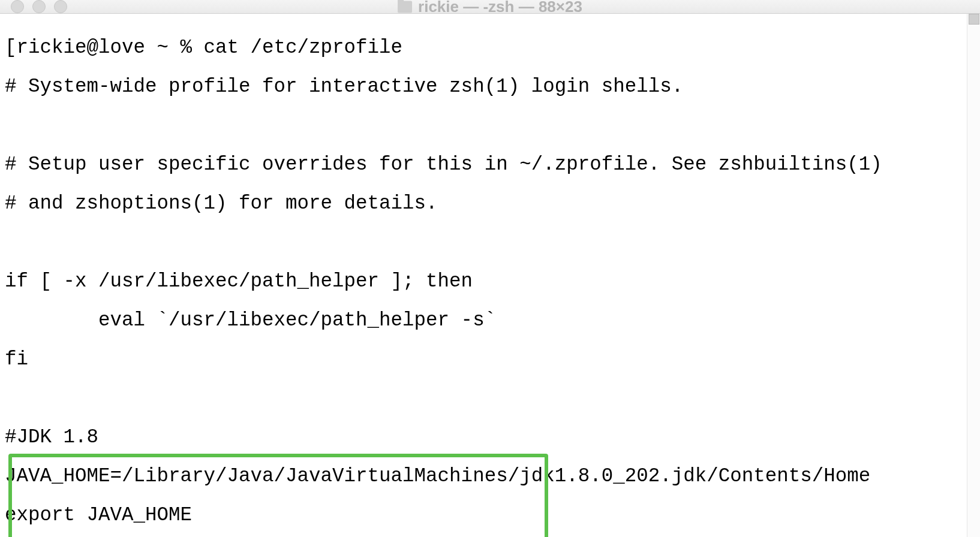 Image resolution: width=980 pixels, height=537 pixels. What do you see at coordinates (34, 7) in the screenshot?
I see `traffic-lights` at bounding box center [34, 7].